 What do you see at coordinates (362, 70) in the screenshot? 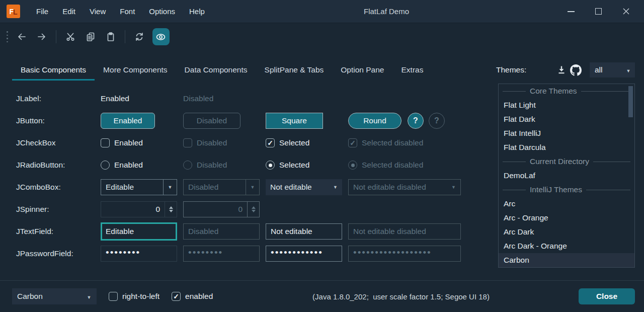
I see `tab-option-pane: Option Pane` at bounding box center [362, 70].